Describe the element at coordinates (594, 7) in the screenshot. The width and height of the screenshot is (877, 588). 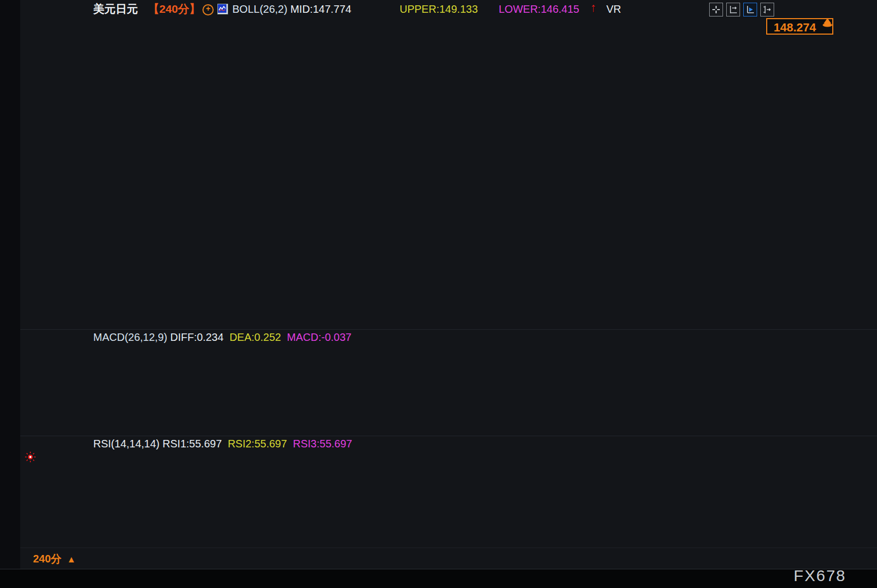
I see `up-arrow-icon: ↑` at that location.